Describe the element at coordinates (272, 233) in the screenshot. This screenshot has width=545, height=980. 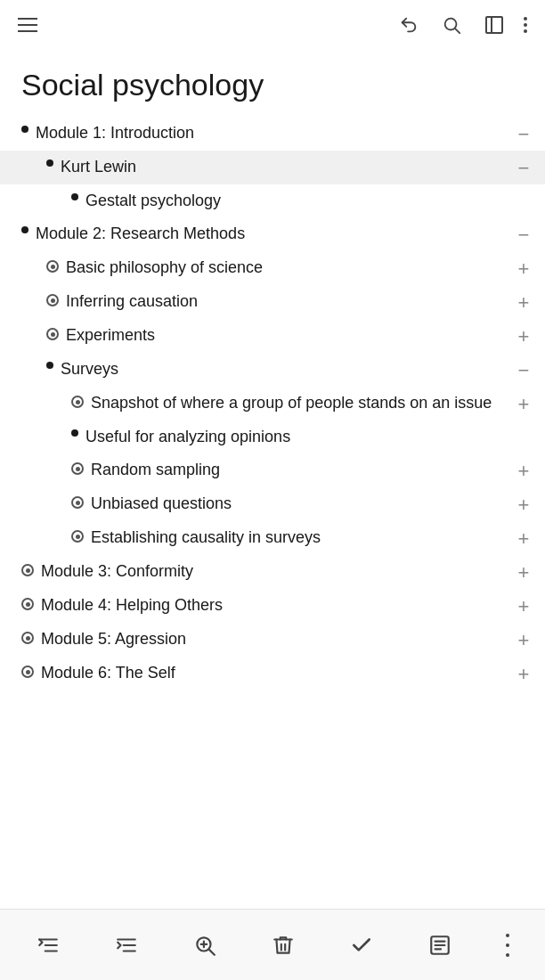
I see `item-text: Module 2: Research Methods` at that location.